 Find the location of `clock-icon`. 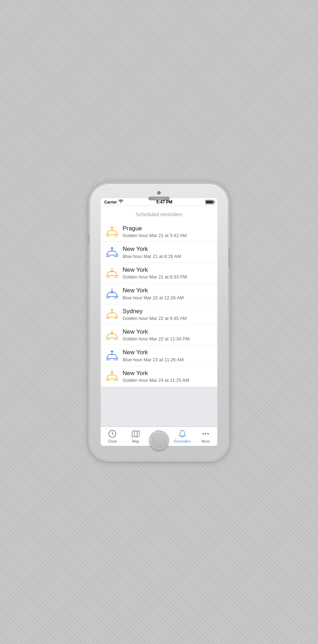

clock-icon is located at coordinates (112, 434).